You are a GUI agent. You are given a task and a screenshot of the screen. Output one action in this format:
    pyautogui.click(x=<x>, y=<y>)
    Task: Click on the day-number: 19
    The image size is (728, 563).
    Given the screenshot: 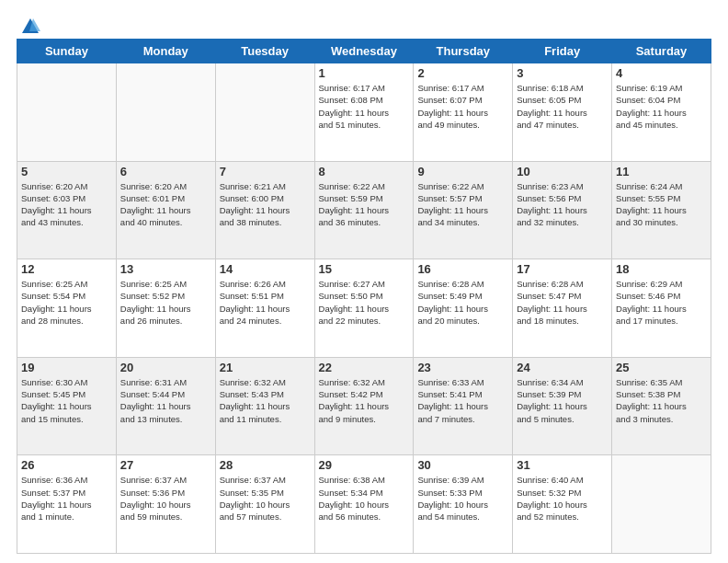 What is the action you would take?
    pyautogui.click(x=66, y=368)
    